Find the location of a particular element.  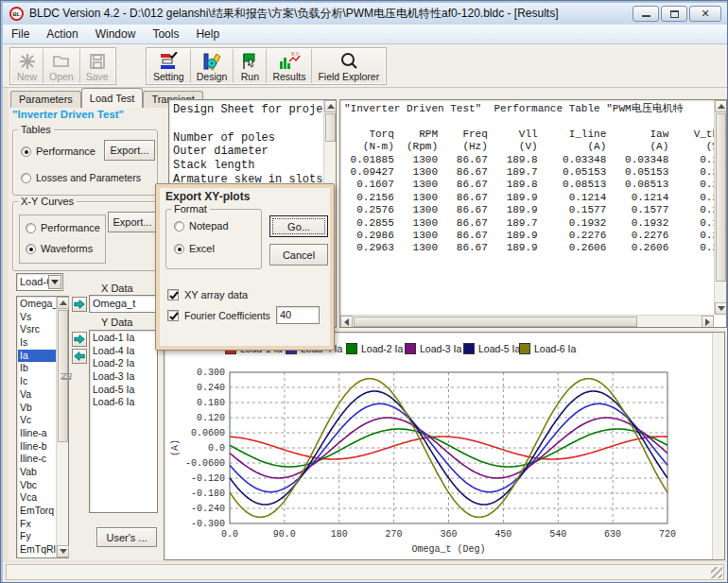

variables-scrollbar is located at coordinates (62, 427).